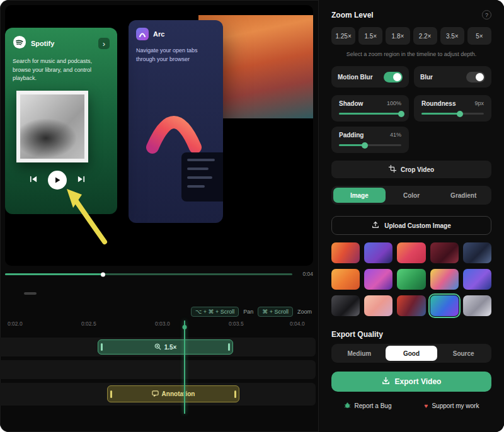  I want to click on roundness-slider, so click(452, 113).